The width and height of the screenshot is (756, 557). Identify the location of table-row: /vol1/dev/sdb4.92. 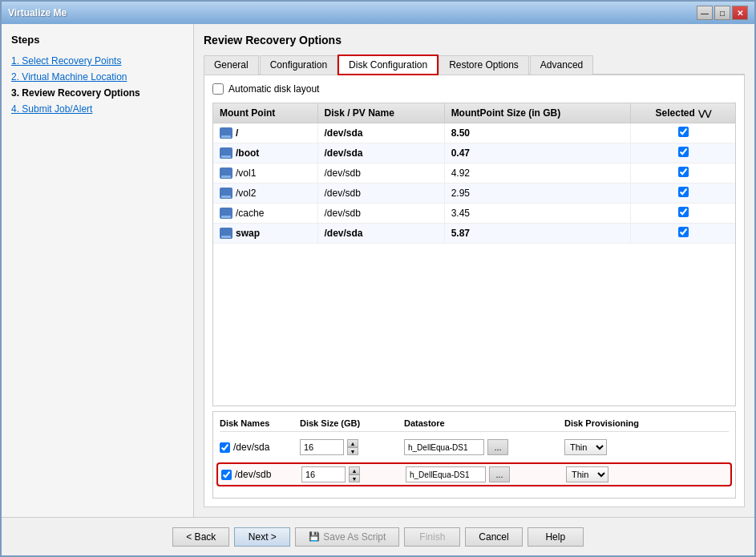
(475, 173).